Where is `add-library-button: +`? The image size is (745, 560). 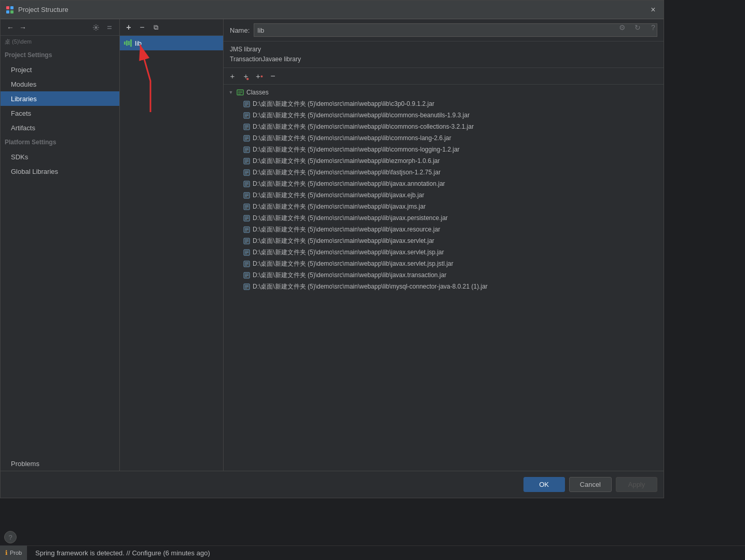
add-library-button: + is located at coordinates (129, 28).